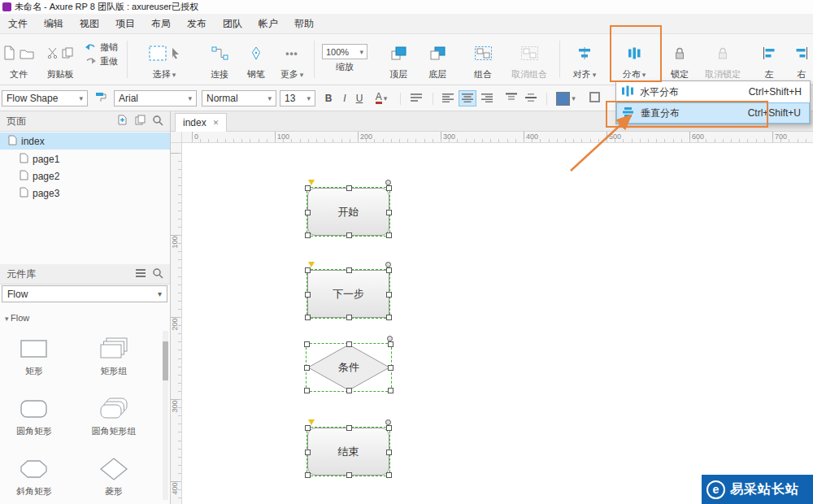 This screenshot has height=504, width=813. I want to click on font-family-select: Arial, so click(155, 98).